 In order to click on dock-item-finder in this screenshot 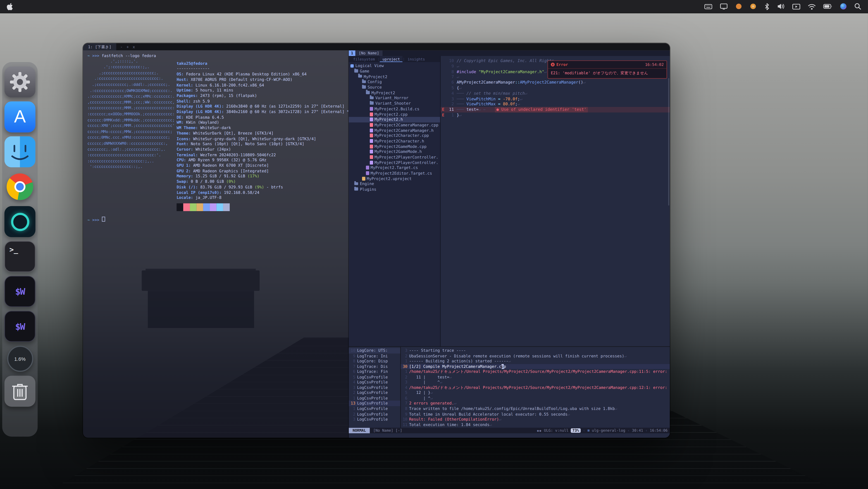, I will do `click(20, 152)`.